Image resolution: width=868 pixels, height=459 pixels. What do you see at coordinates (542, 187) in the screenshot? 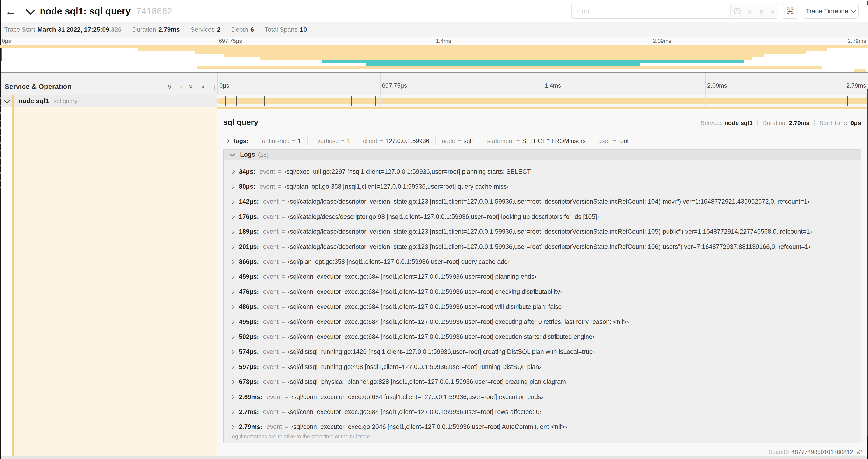
I see `log-row: 80μs:event=‹sql/plan_opt.go:358 [nsql1,c…` at bounding box center [542, 187].